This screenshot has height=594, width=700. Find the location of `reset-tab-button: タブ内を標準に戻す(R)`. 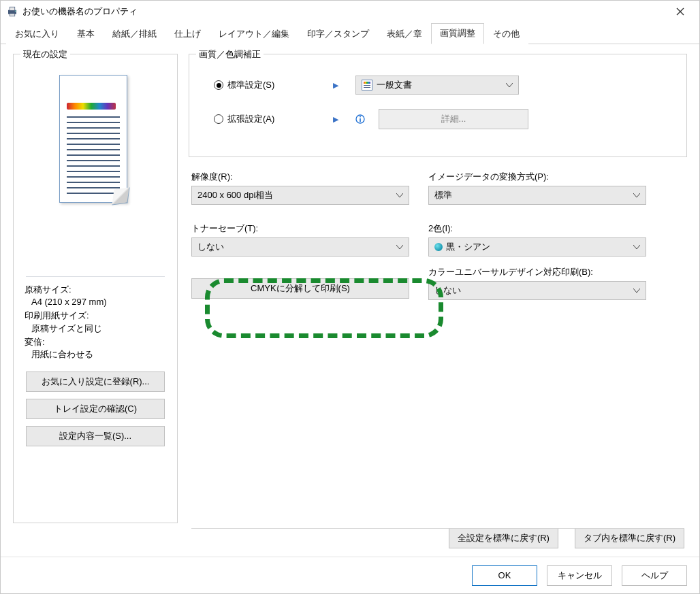

reset-tab-button: タブ内を標準に戻す(R) is located at coordinates (629, 538).